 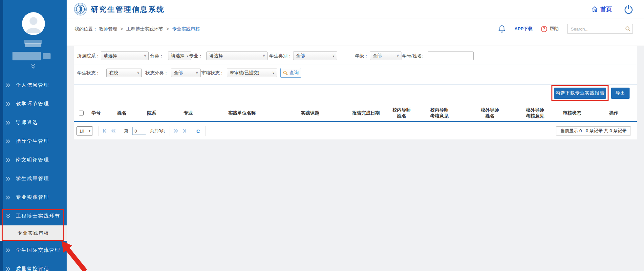 What do you see at coordinates (355, 9) in the screenshot?
I see `header: 研究生管理信息系统 首页` at bounding box center [355, 9].